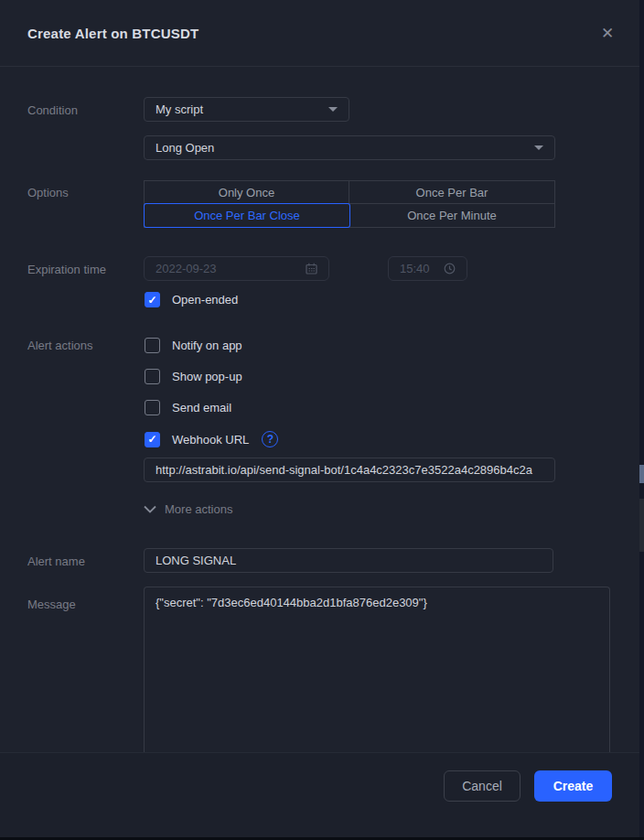  Describe the element at coordinates (452, 216) in the screenshot. I see `option-once-per-minute: Once Per Minute` at that location.